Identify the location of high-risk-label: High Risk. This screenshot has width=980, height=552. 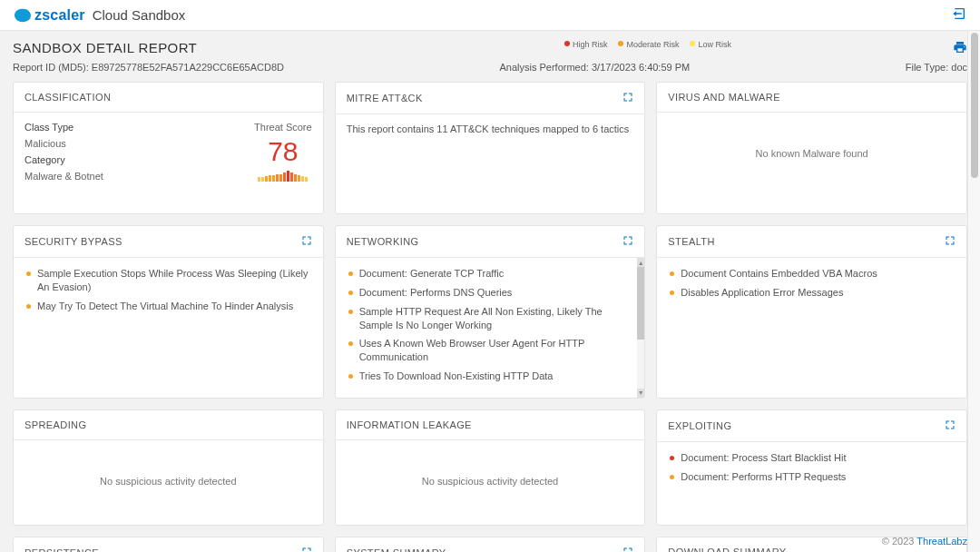
(590, 44).